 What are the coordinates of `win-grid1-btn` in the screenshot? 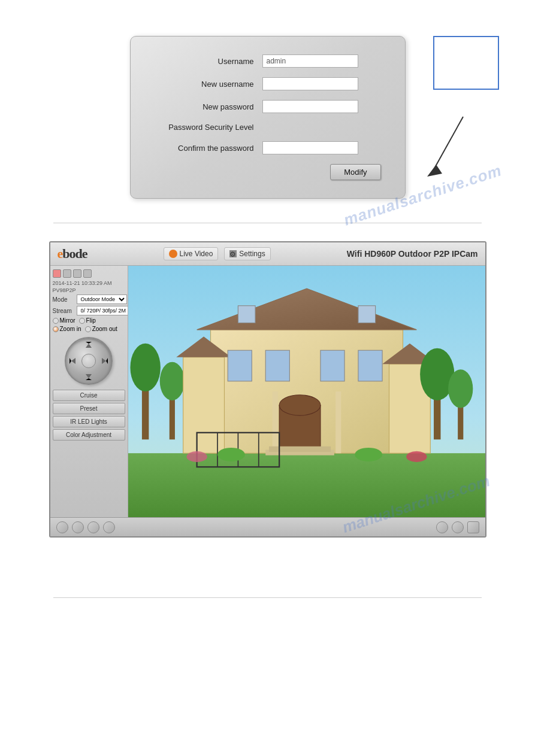 It's located at (77, 274).